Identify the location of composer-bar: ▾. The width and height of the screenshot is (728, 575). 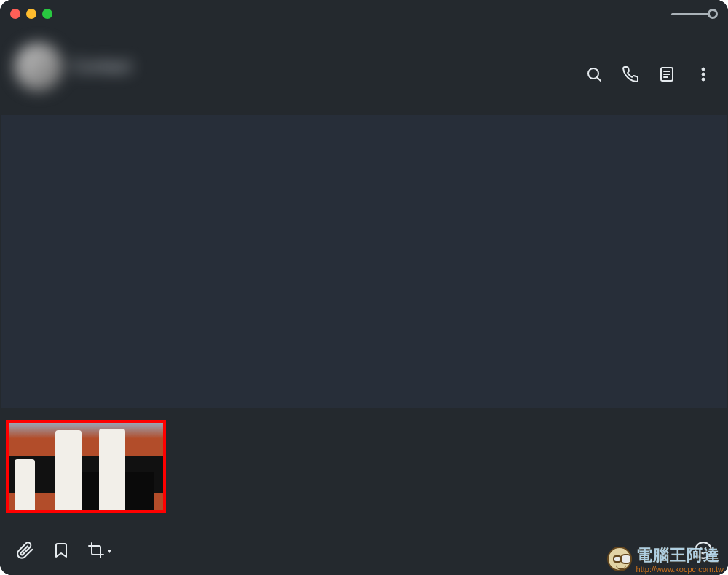
(364, 550).